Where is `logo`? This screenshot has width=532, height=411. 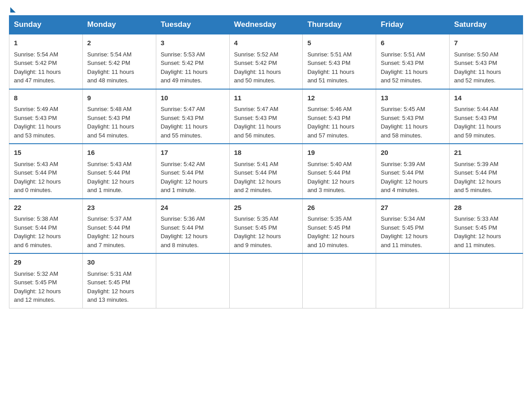 logo is located at coordinates (13, 10).